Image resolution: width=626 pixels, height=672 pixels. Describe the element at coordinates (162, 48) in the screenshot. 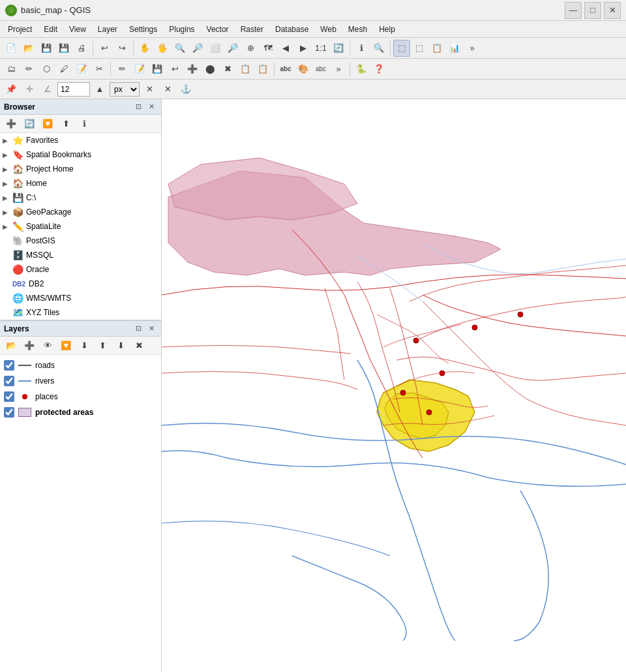

I see `pan-native-tool: 🖐` at that location.